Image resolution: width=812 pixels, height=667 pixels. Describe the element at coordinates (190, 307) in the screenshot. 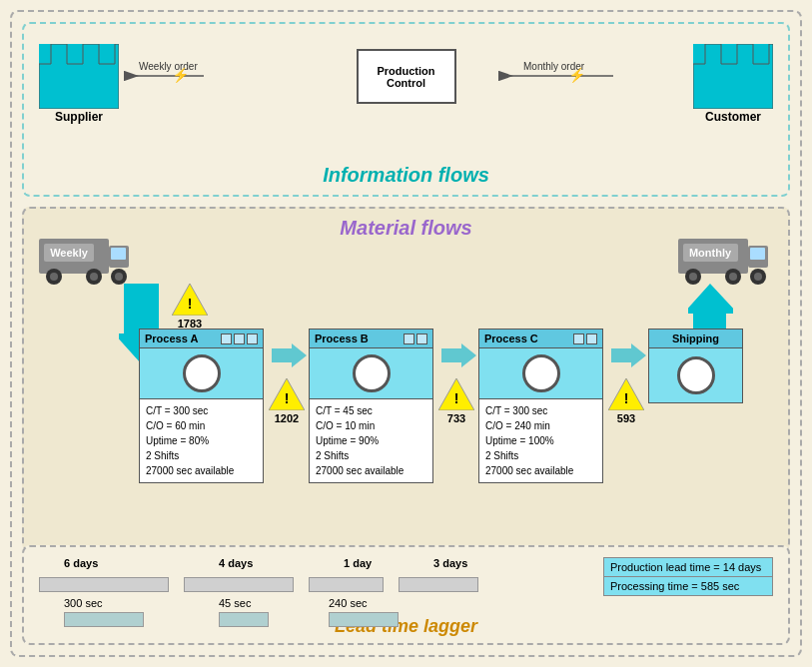

I see `warning-1783: ! 1783` at that location.